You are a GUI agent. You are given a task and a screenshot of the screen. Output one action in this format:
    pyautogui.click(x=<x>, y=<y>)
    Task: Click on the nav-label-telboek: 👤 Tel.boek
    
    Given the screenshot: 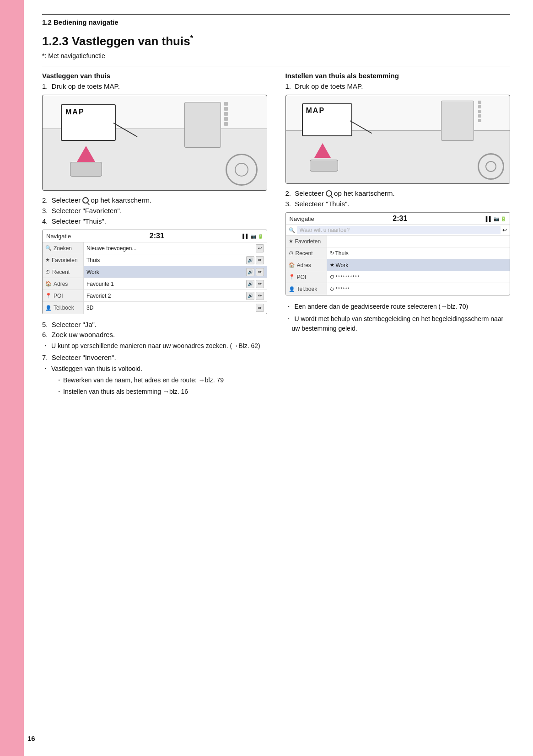 What is the action you would take?
    pyautogui.click(x=63, y=308)
    